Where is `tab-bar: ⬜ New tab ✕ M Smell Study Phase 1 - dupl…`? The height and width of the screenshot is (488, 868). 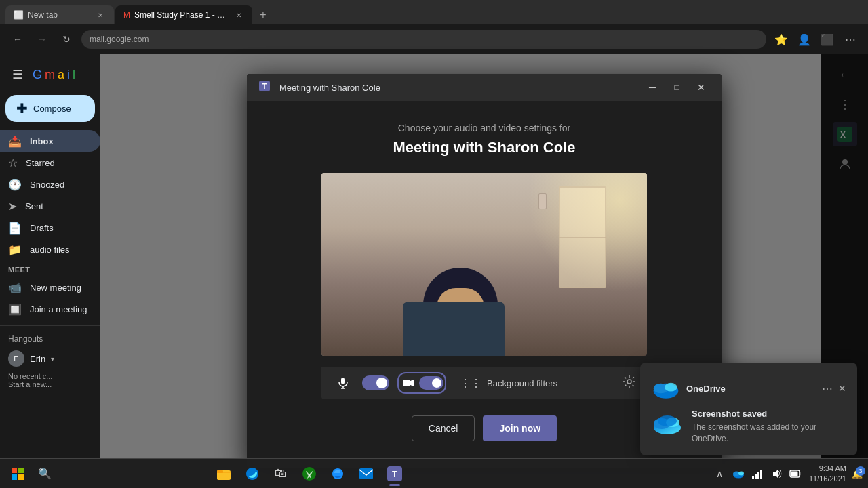
tab-bar: ⬜ New tab ✕ M Smell Study Phase 1 - dupl… is located at coordinates (434, 12).